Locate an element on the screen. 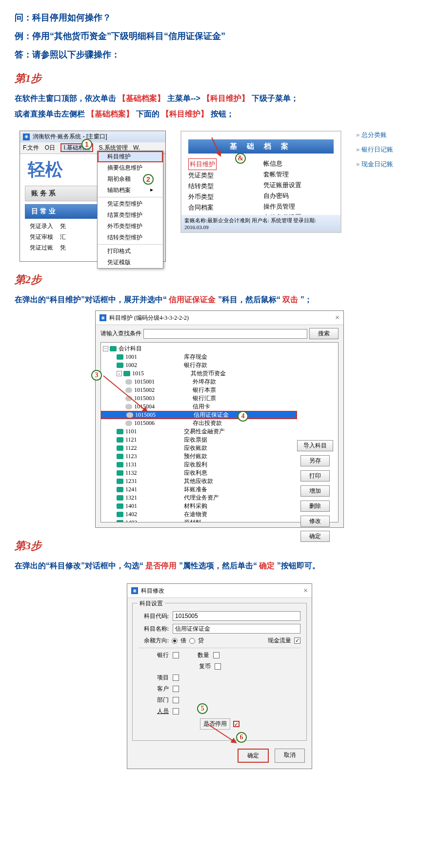  panel-item-audit: 凭证审核 is located at coordinates (41, 237).